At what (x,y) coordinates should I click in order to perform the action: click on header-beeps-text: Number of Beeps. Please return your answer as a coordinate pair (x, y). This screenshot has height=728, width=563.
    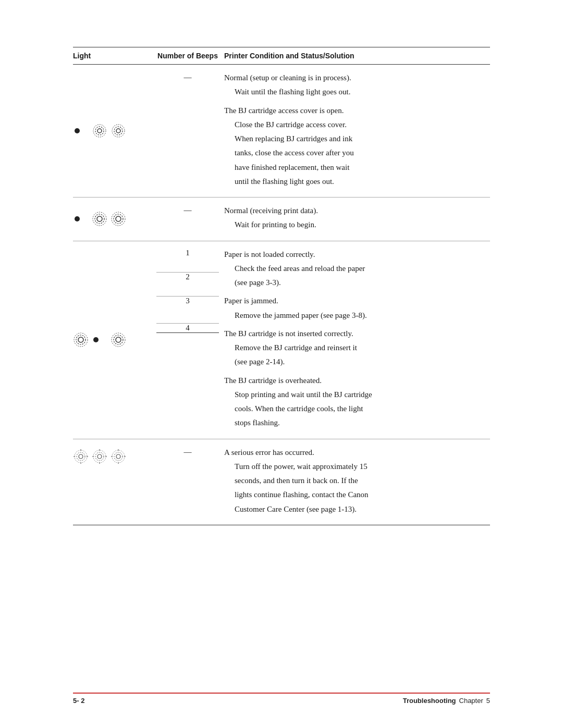
    Looking at the image, I should click on (188, 56).